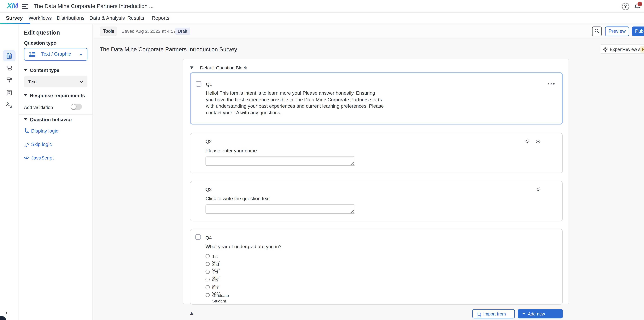 Image resolution: width=644 pixels, height=320 pixels. Describe the element at coordinates (638, 32) in the screenshot. I see `publish-button: Publish` at that location.